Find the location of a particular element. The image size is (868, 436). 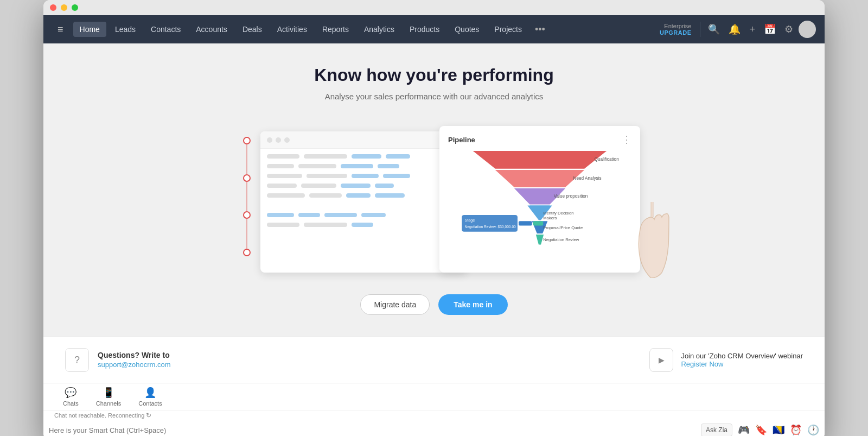

webinar-info: Join our 'Zoho CRM Overview' webinar Reg… is located at coordinates (742, 360).